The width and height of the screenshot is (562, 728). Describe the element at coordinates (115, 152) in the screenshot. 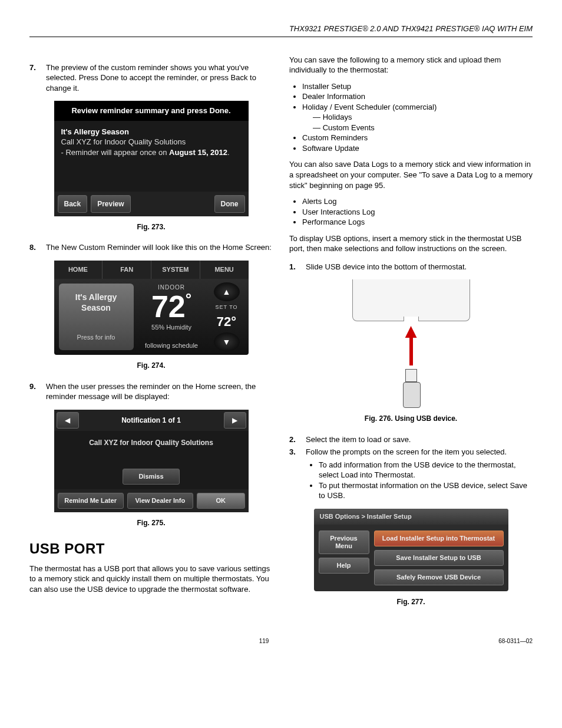

I see `fig273-line2-pre: - Reminder will appear once on` at that location.